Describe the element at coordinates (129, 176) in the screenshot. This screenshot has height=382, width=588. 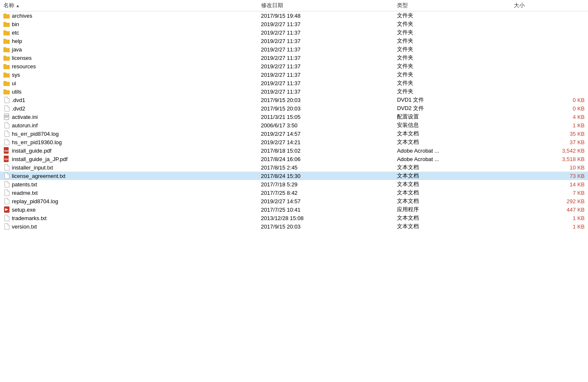
I see `cell-name: license_agreement.txt` at that location.